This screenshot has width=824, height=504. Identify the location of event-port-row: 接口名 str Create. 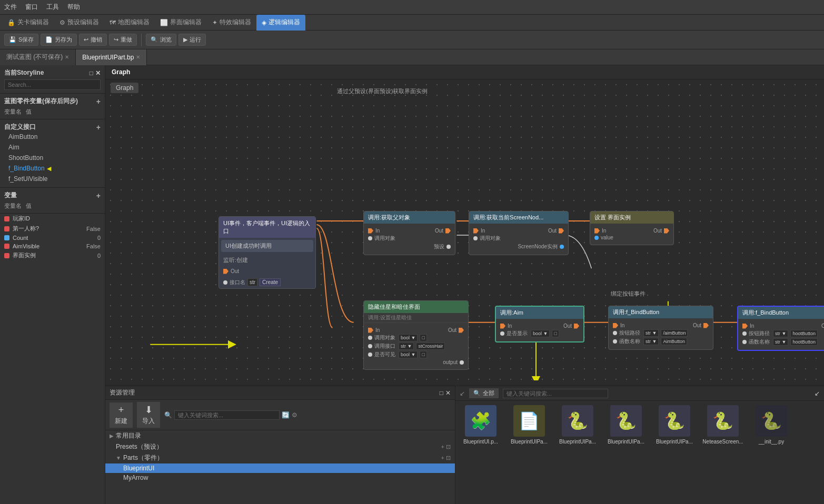
(267, 282).